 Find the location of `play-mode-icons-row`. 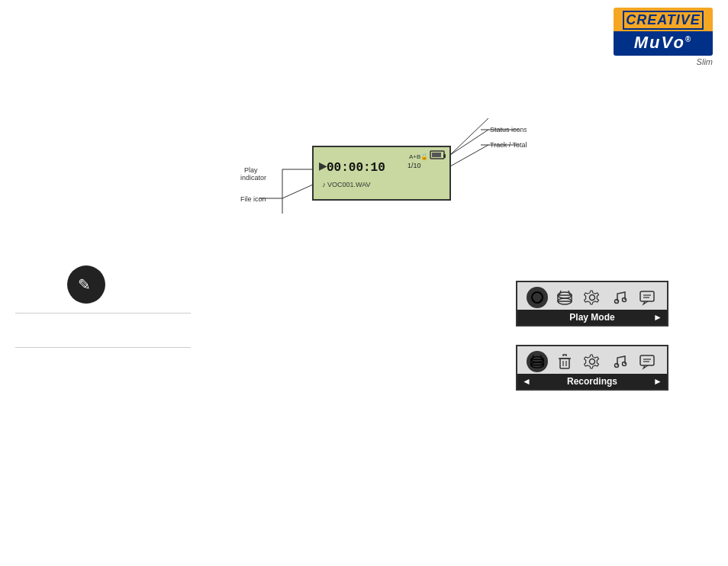

play-mode-icons-row is located at coordinates (592, 296).